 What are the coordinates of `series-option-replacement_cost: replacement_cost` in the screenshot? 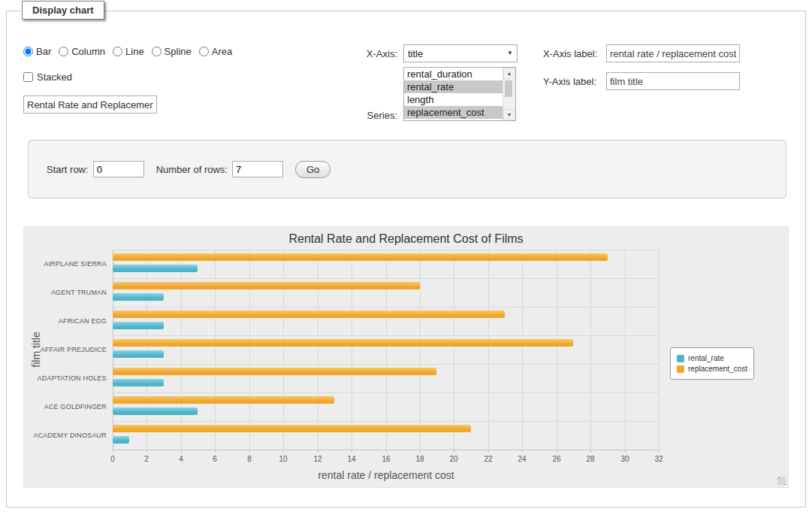 It's located at (454, 113).